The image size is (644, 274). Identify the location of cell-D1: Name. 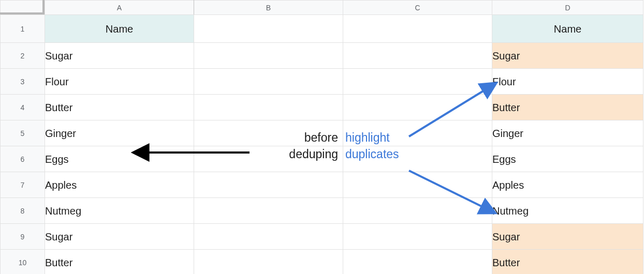
(568, 29).